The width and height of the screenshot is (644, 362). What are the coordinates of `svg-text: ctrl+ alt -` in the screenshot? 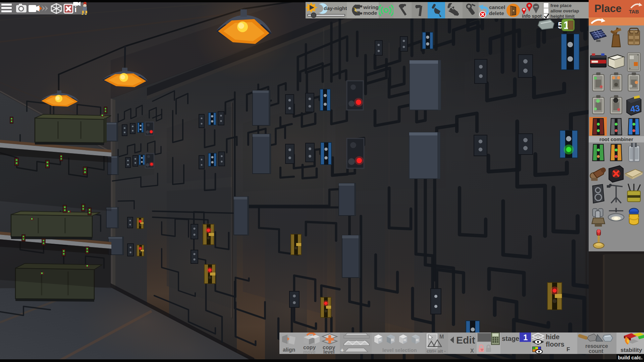 It's located at (436, 351).